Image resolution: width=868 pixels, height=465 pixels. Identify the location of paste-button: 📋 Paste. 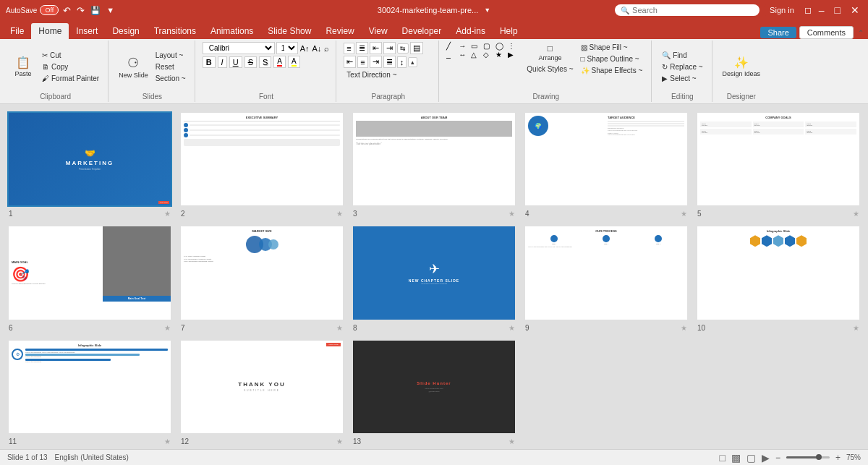
(23, 67).